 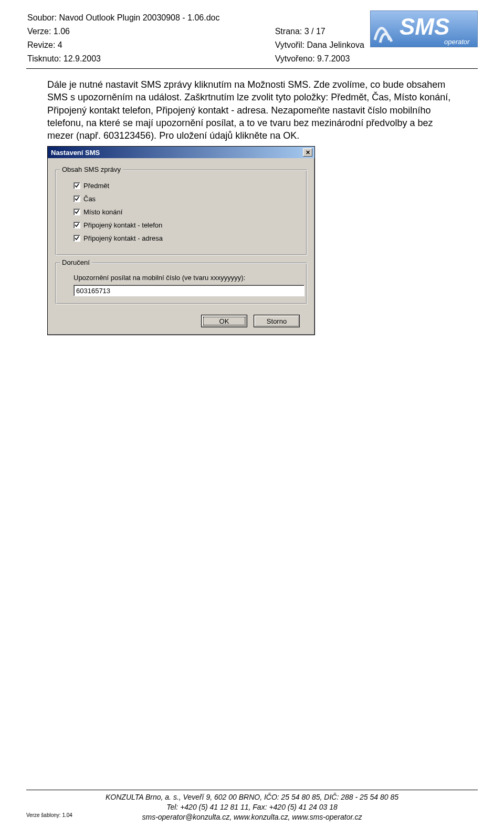 I want to click on version-value: 1.06, so click(x=62, y=32).